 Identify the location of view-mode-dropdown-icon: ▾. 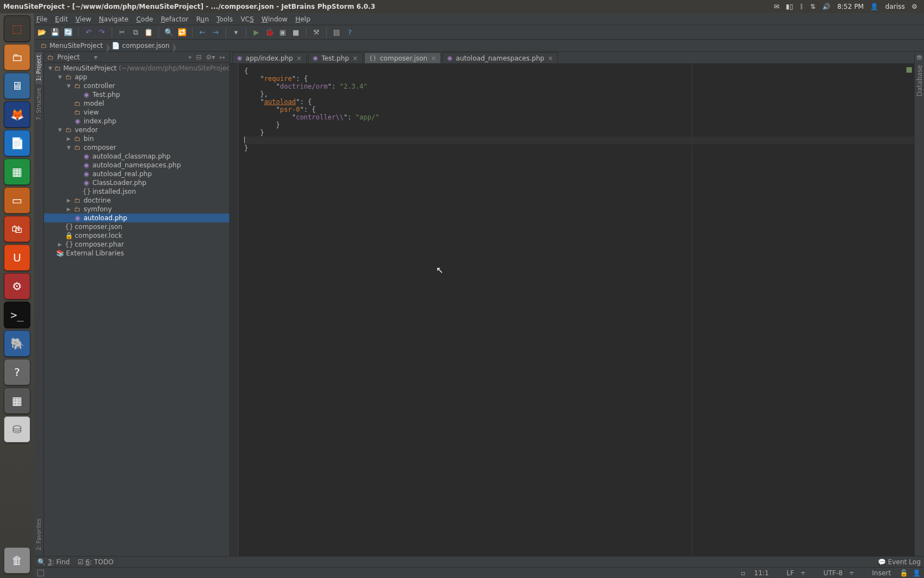
(96, 57).